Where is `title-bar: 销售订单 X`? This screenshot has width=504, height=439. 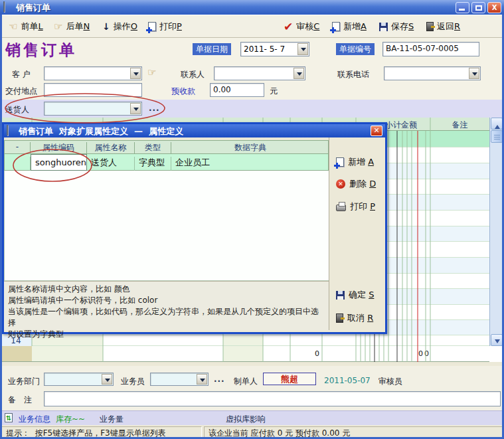 title-bar: 销售订单 X is located at coordinates (252, 7).